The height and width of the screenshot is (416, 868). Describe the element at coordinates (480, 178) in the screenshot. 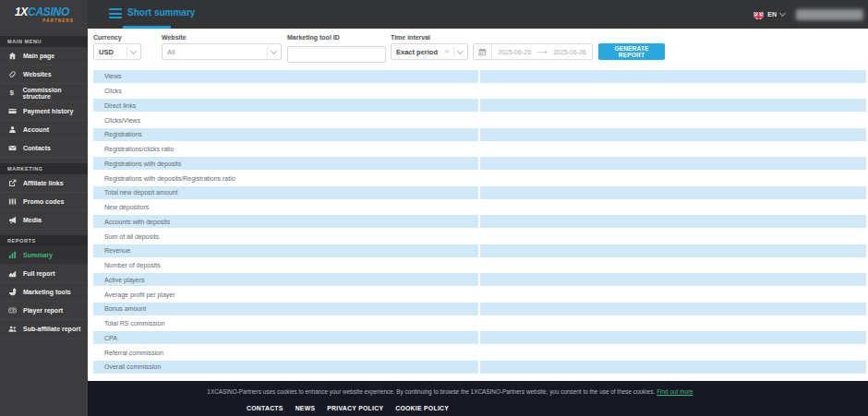

I see `table-row: Registrations with deposits/Registration…` at that location.